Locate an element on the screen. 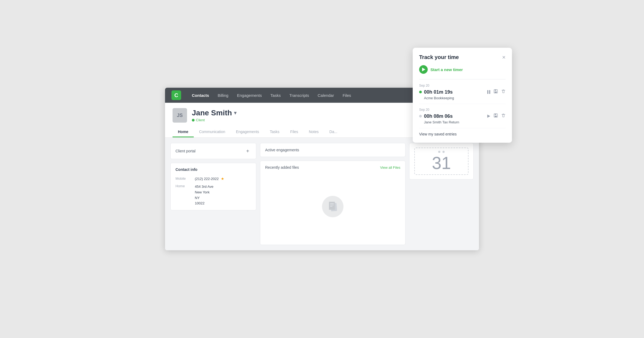 This screenshot has width=644, height=338. add-client-portal-button: + is located at coordinates (248, 151).